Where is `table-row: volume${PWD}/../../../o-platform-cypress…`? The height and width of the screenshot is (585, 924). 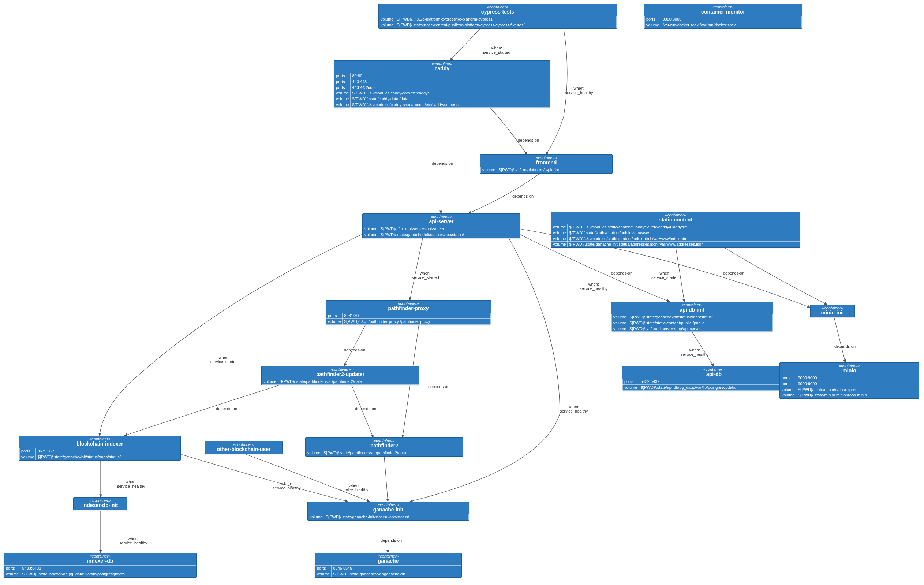 table-row: volume${PWD}/../../../o-platform-cypress… is located at coordinates (498, 19).